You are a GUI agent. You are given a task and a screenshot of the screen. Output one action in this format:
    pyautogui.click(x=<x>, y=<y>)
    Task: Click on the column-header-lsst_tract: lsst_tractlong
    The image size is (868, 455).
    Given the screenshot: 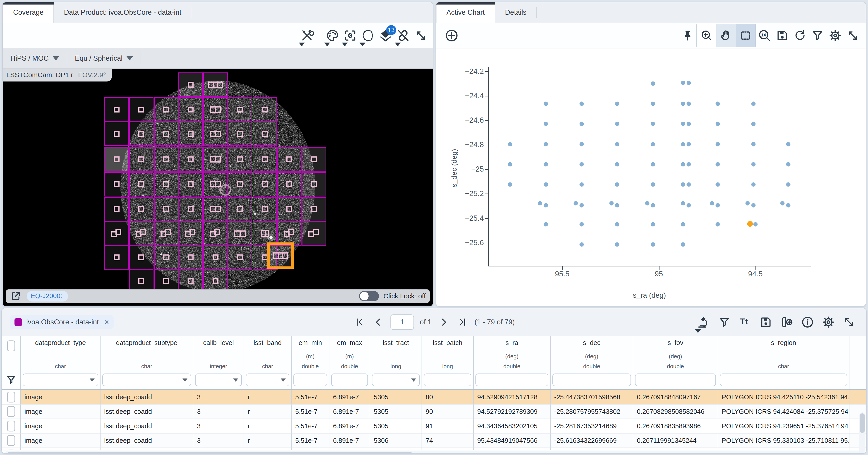 What is the action you would take?
    pyautogui.click(x=396, y=354)
    